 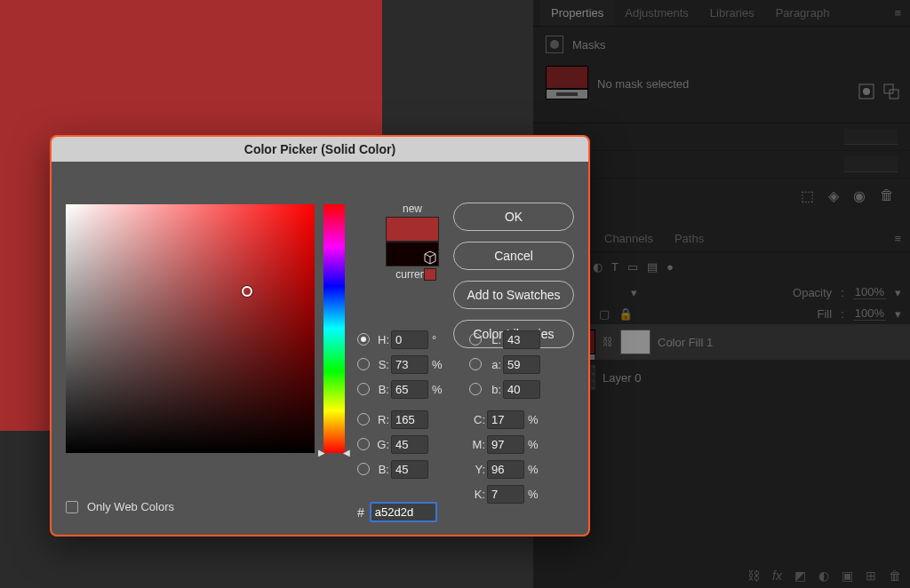 I want to click on feather-value, so click(x=871, y=164).